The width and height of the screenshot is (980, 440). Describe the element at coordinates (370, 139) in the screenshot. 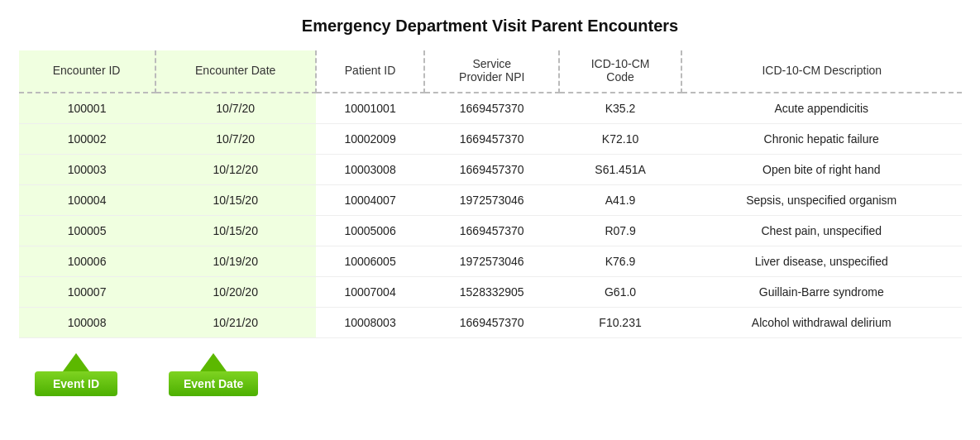

I see `cell-patient-id: 10002009` at that location.